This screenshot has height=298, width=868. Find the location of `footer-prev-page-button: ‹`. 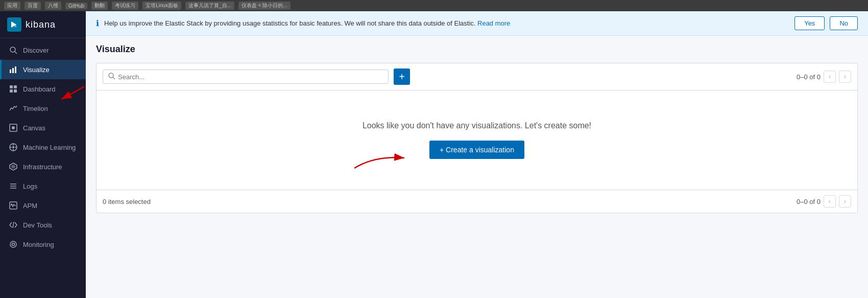

footer-prev-page-button: ‹ is located at coordinates (830, 201).